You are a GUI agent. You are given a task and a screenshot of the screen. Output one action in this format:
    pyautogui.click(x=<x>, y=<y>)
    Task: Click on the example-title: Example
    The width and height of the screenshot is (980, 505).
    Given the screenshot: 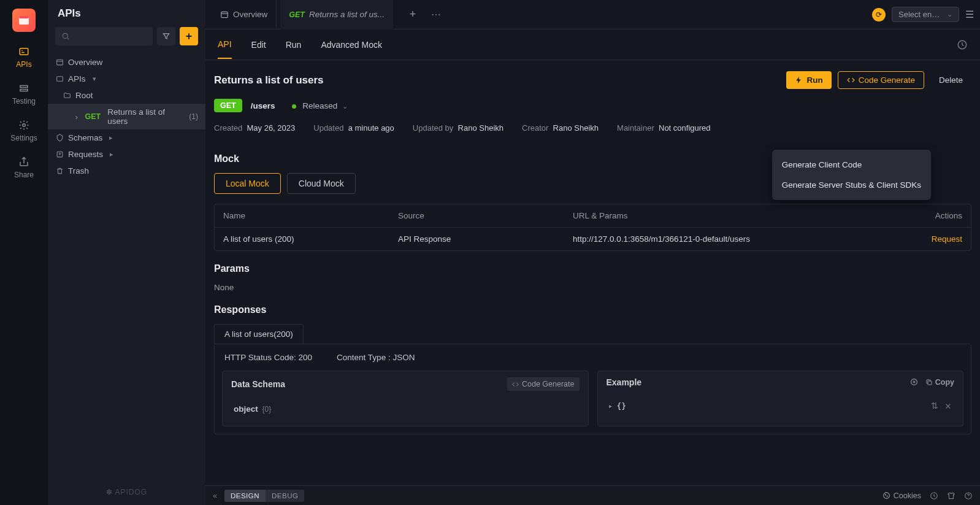 What is the action you would take?
    pyautogui.click(x=624, y=382)
    